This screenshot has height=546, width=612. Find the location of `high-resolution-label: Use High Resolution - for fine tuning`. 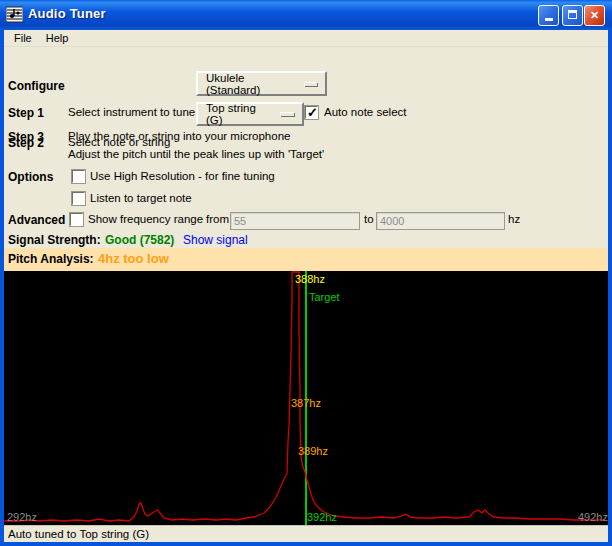

high-resolution-label: Use High Resolution - for fine tuning is located at coordinates (182, 176).